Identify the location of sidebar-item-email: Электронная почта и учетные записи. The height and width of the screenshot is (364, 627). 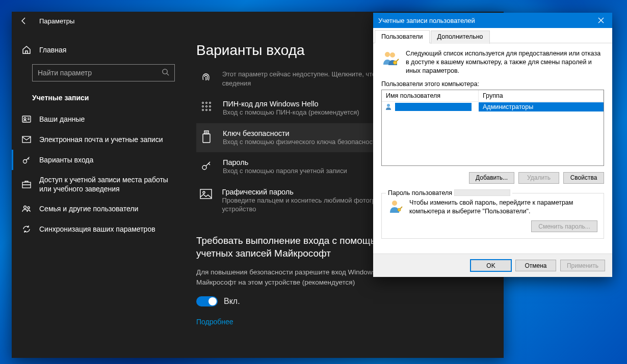
(98, 139).